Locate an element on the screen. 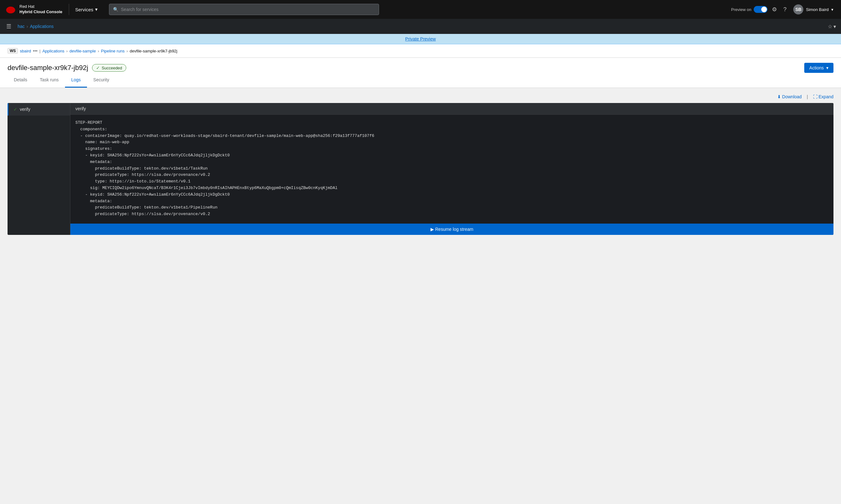 The image size is (841, 504). search-input is located at coordinates (248, 10).